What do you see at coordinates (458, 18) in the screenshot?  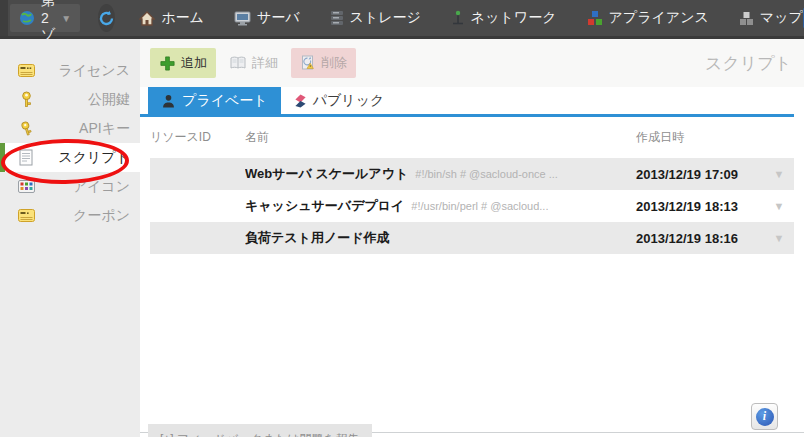 I see `network-icon` at bounding box center [458, 18].